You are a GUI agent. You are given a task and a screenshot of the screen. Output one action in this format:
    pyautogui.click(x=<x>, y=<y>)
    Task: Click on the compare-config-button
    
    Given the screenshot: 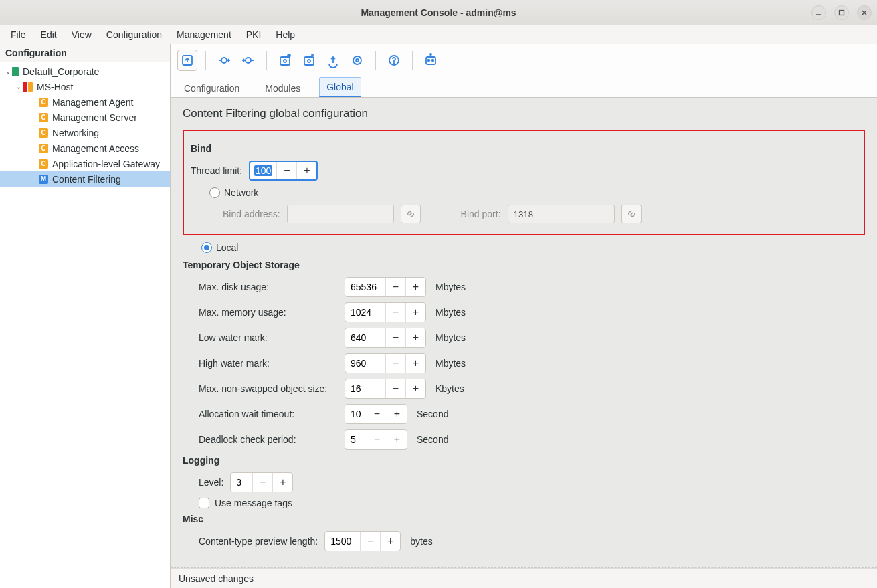 What is the action you would take?
    pyautogui.click(x=309, y=60)
    